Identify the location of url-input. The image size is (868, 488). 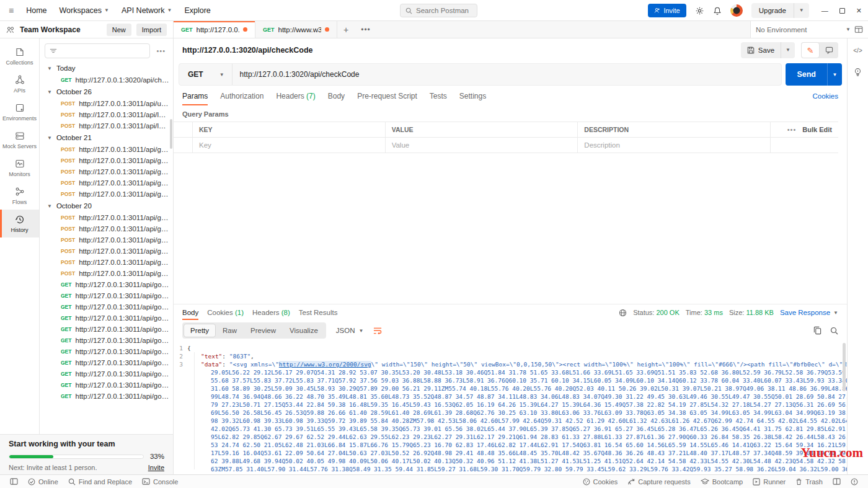
(507, 74).